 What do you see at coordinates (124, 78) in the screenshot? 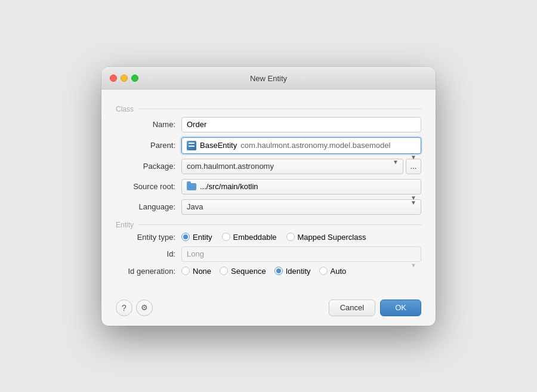
I see `traffic-lights` at bounding box center [124, 78].